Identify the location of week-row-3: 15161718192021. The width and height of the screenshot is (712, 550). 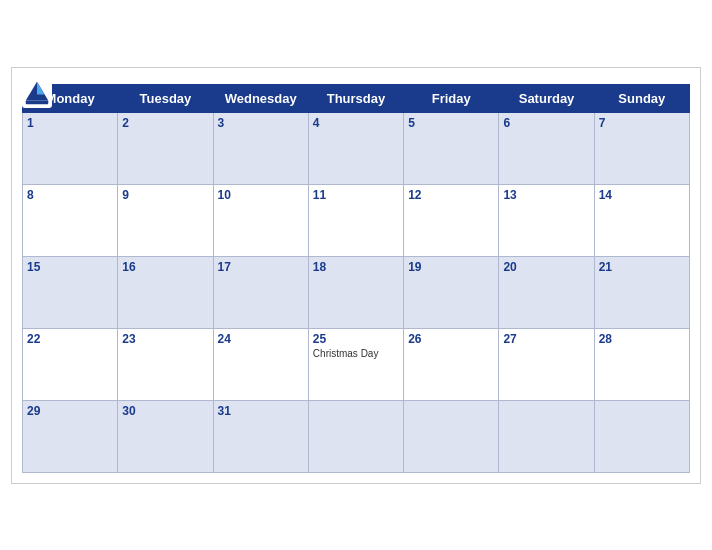
(356, 292).